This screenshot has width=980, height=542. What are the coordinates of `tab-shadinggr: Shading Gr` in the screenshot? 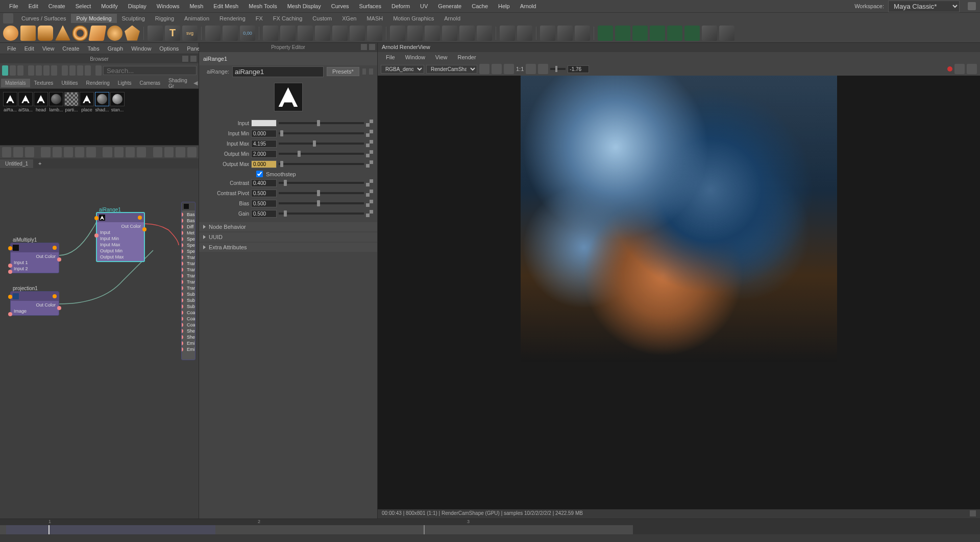 It's located at (178, 83).